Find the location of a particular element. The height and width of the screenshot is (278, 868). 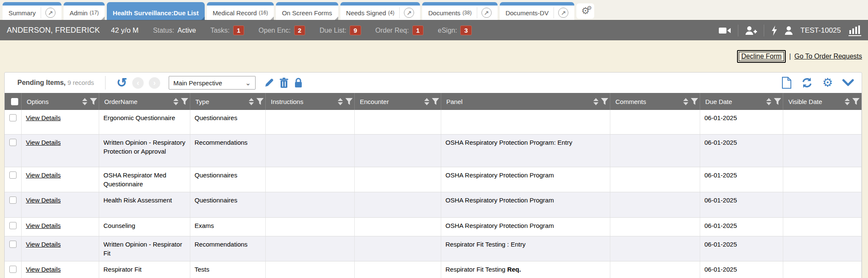

status-value: Active is located at coordinates (187, 31).